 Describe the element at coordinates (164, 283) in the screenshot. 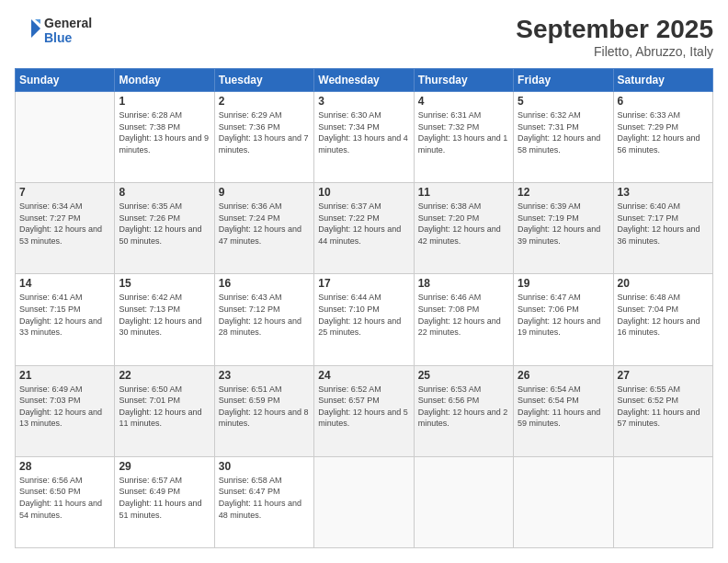

I see `day-number: 15` at that location.